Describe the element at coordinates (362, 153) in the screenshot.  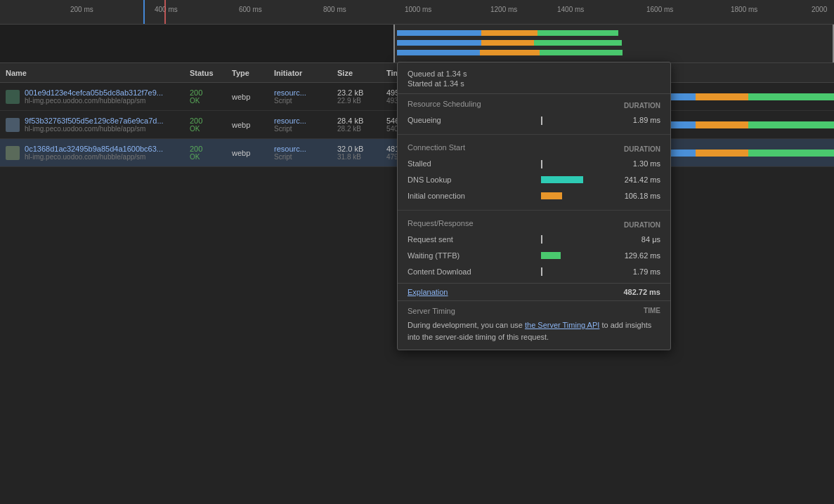
I see `cell-size-row3: 32.0 kB 31.8 kB` at that location.